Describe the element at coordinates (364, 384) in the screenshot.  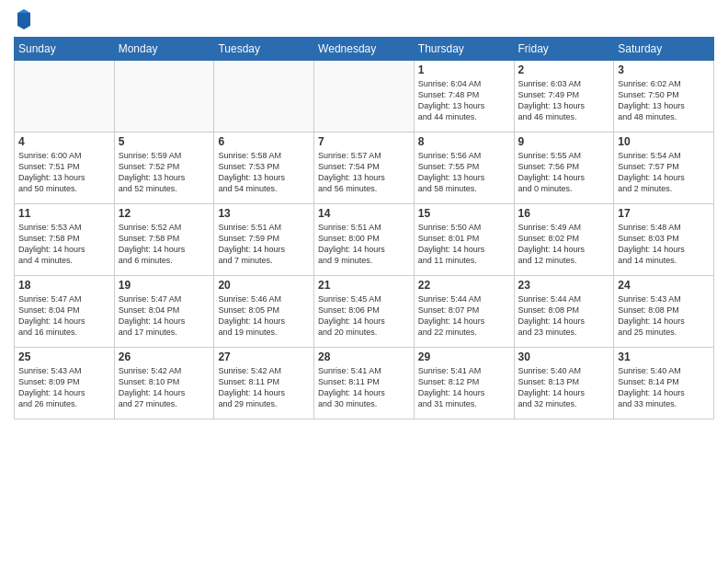
I see `calendar-cell: 28Sunrise: 5:41 AMSunset: 8:11 PMDayligh…` at that location.